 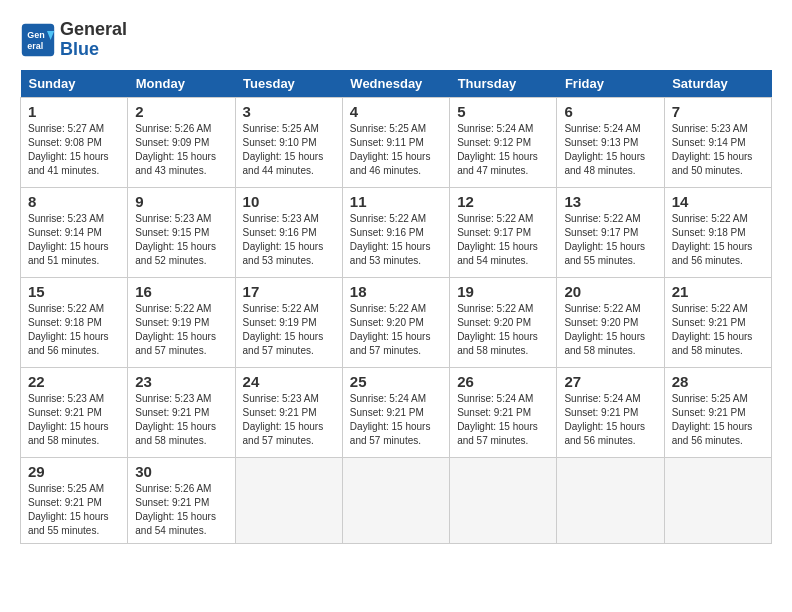 I want to click on day-number: 3, so click(x=289, y=112).